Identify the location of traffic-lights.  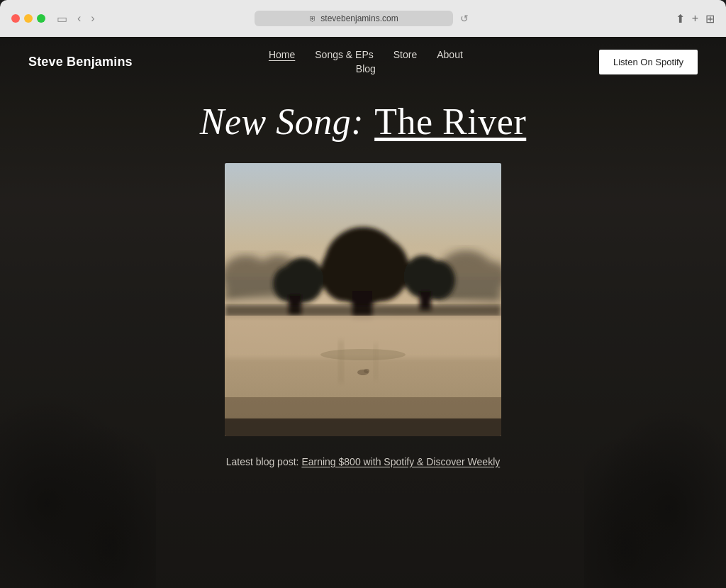
(23, 18).